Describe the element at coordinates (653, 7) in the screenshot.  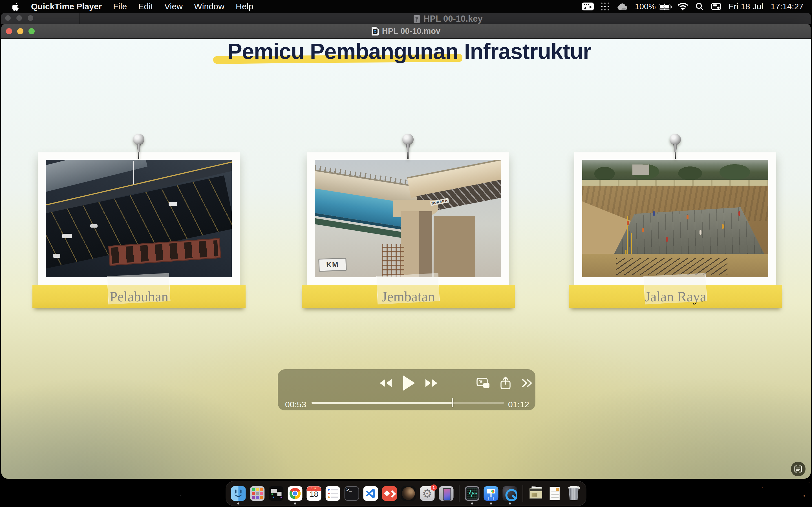
I see `battery-status: 100%` at that location.